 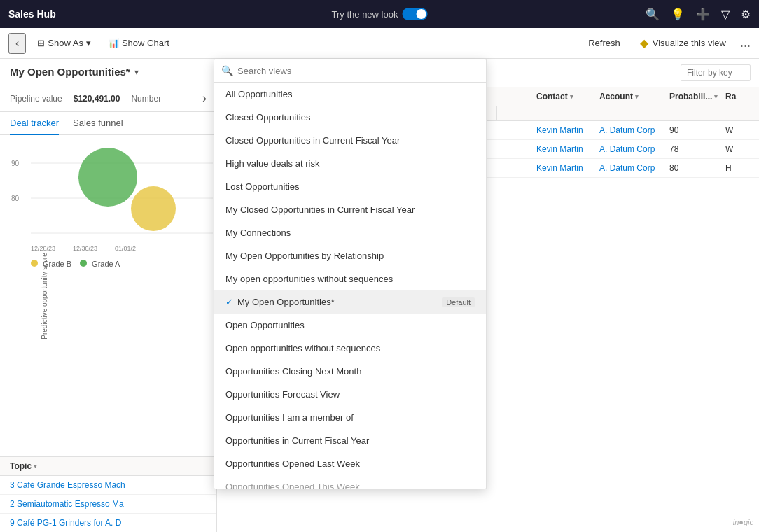 What do you see at coordinates (644, 43) in the screenshot?
I see `viz-icon: ◆` at bounding box center [644, 43].